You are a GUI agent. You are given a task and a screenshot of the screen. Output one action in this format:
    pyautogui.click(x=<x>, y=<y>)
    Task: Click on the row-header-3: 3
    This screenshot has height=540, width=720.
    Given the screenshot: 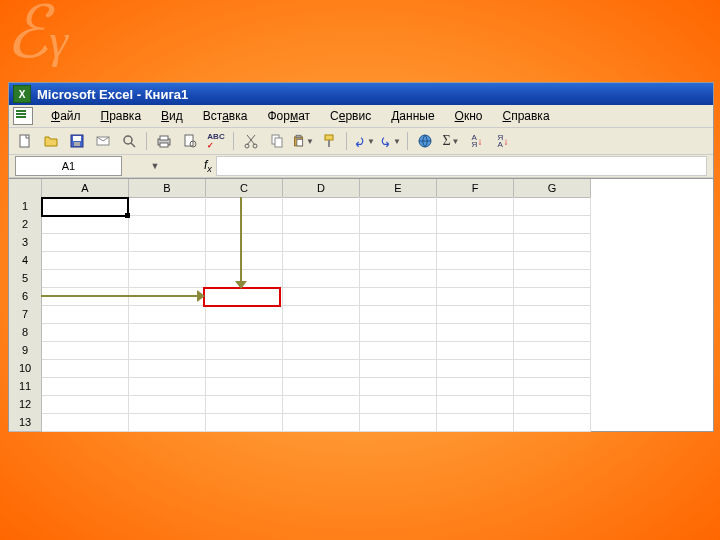 What is the action you would take?
    pyautogui.click(x=26, y=242)
    